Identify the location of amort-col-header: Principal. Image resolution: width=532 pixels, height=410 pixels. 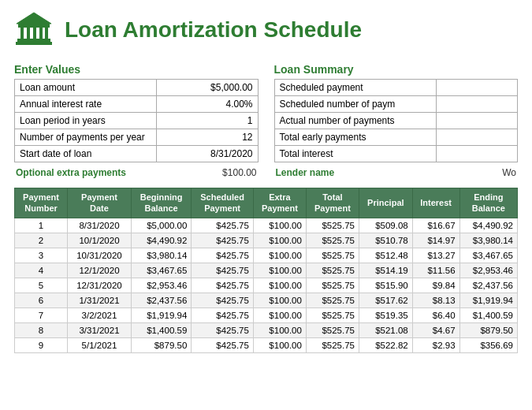
(385, 203).